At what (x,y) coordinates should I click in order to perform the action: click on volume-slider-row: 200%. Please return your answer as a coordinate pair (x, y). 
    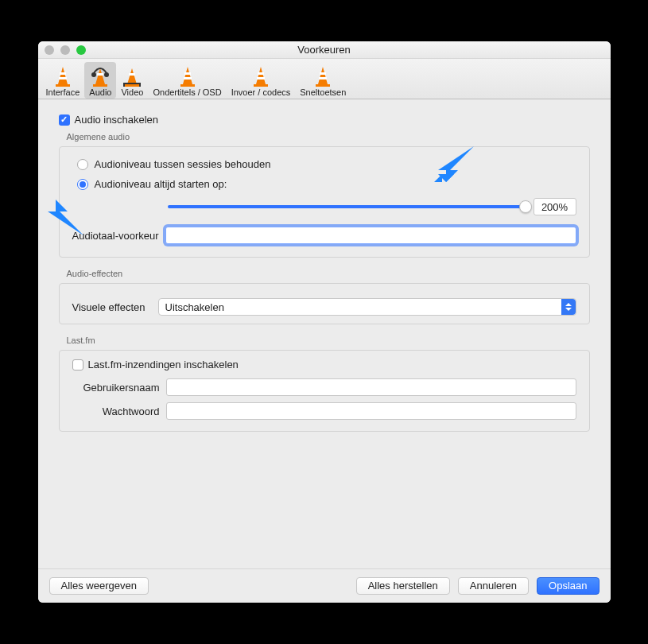
    Looking at the image, I should click on (324, 207).